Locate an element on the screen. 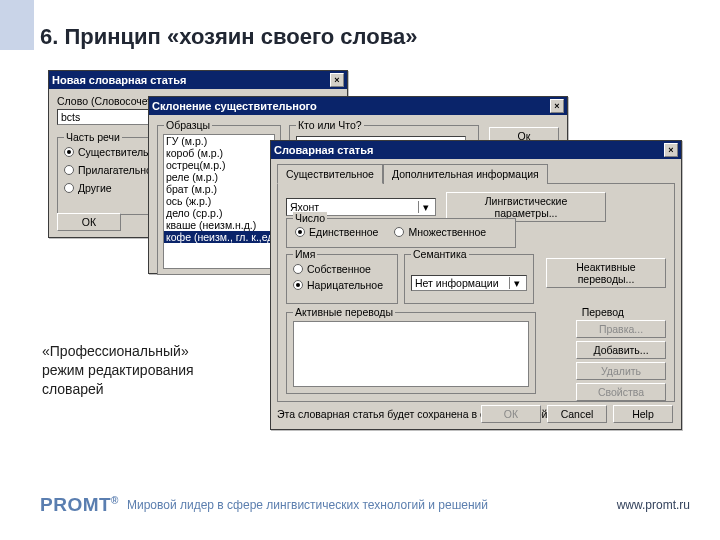 The image size is (720, 540). radio-singular: Единственное is located at coordinates (336, 232).